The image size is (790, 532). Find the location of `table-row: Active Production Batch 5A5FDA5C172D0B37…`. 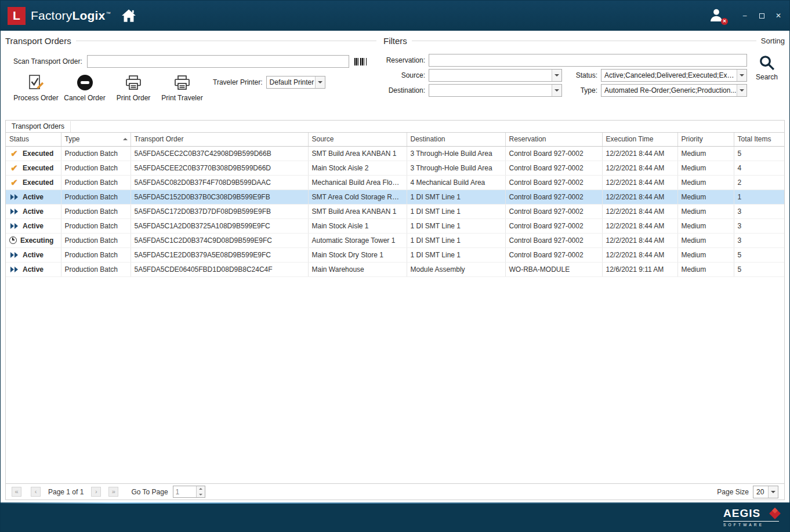

table-row: Active Production Batch 5A5FDA5C172D0B37… is located at coordinates (395, 211).